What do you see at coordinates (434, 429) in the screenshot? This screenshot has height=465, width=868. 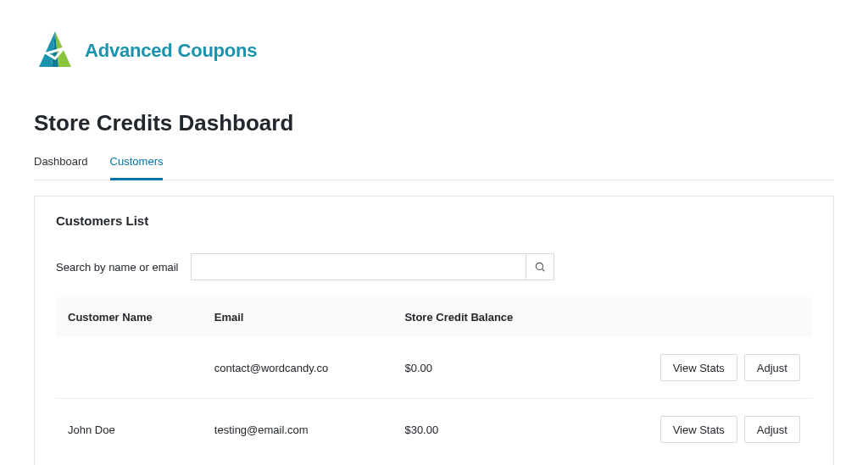 I see `table-row: John Doe testing@email.com $30.00 View S…` at bounding box center [434, 429].